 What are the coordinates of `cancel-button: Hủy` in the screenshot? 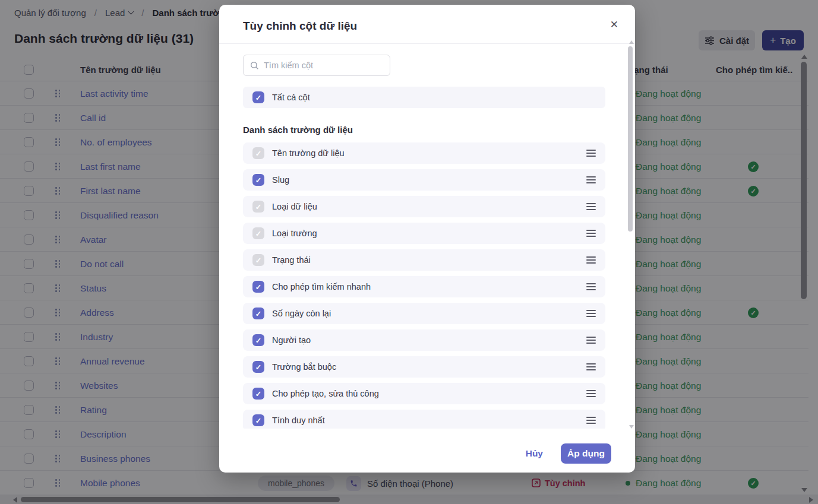 It's located at (535, 454).